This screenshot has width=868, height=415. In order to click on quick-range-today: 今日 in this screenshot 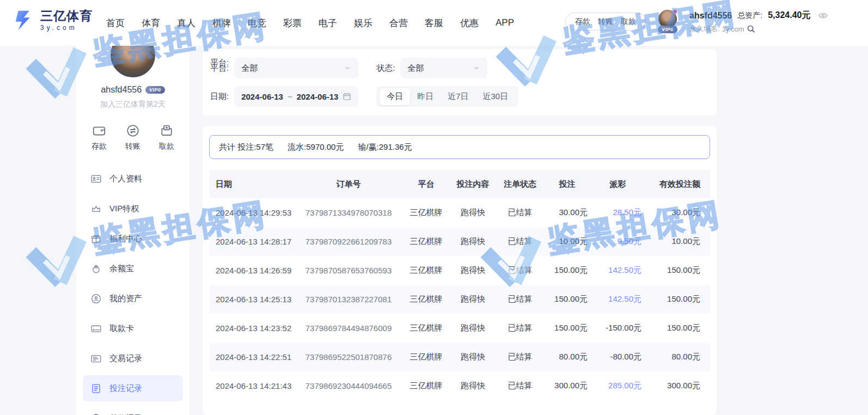, I will do `click(395, 97)`.